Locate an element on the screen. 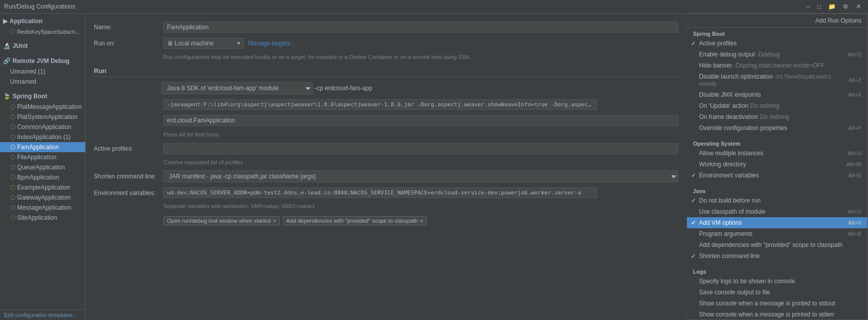  app-icon-7: ⬡ is located at coordinates (13, 167).